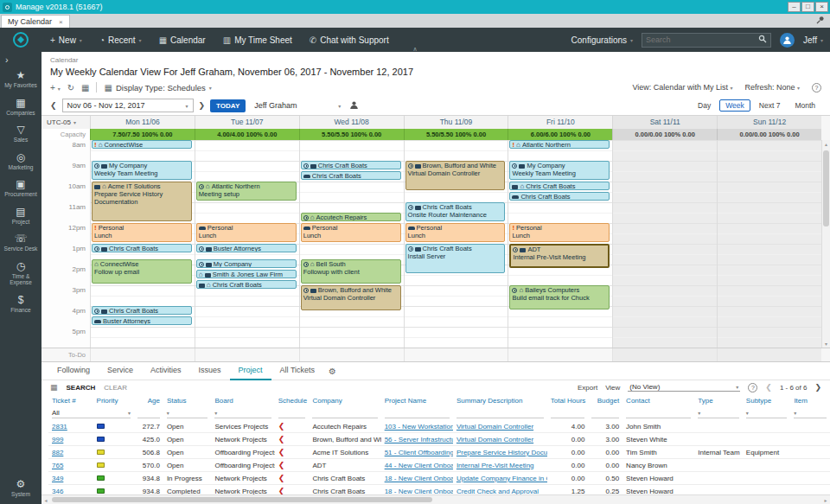 The width and height of the screenshot is (830, 504). What do you see at coordinates (456, 175) in the screenshot?
I see `calendar-event: Brown, Bufford and WhiteVirtual Domain C…` at bounding box center [456, 175].